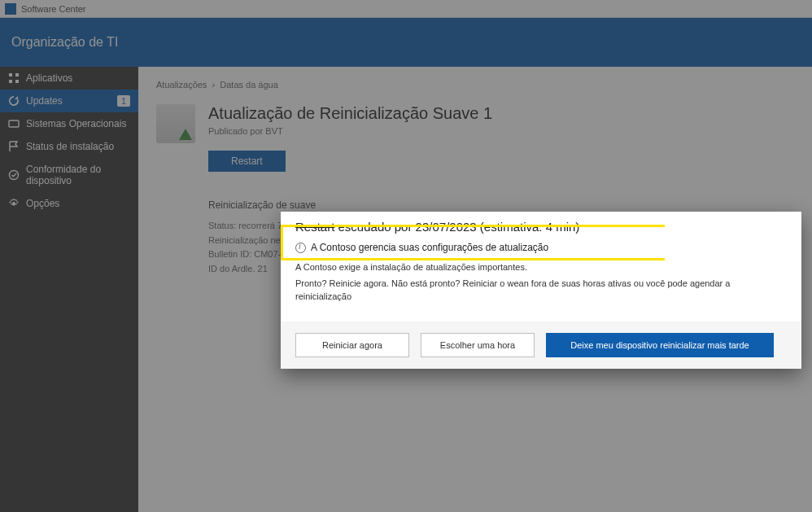 The image size is (812, 512). I want to click on dialog-title: Restart escudado por 23/07/2023 (estimat…, so click(541, 226).